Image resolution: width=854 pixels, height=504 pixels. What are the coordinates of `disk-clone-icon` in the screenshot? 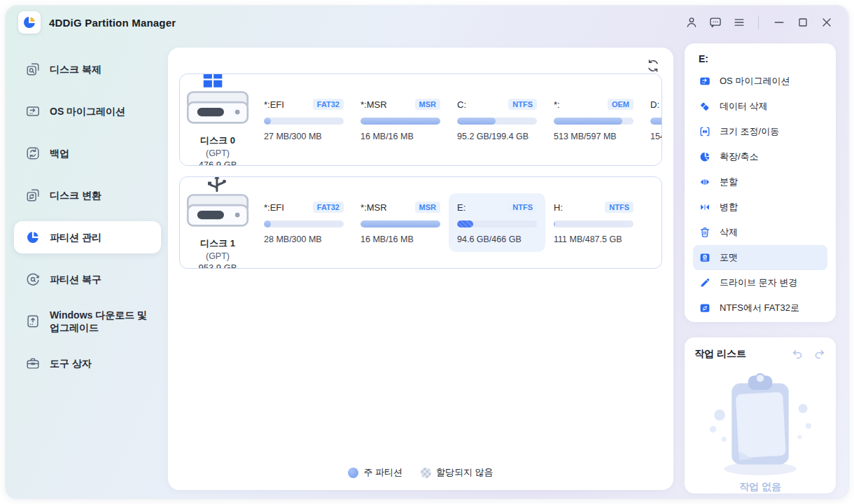 It's located at (33, 69).